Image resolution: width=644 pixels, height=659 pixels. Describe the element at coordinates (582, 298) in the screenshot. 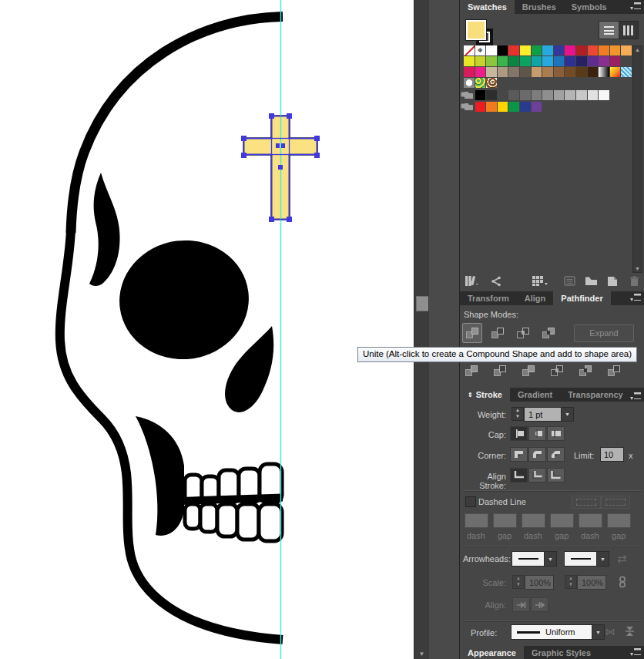

I see `tab-pathfinder: Pathfinder` at that location.